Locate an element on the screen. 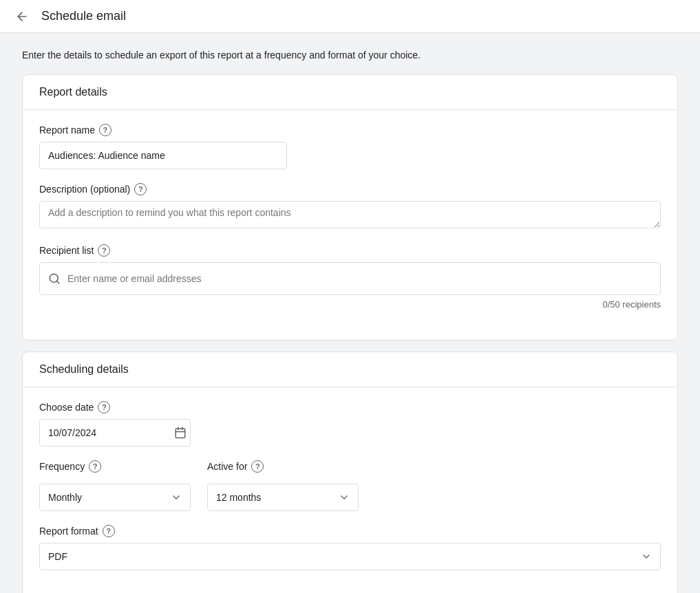 This screenshot has height=593, width=700. page-title: Schedule email is located at coordinates (84, 17).